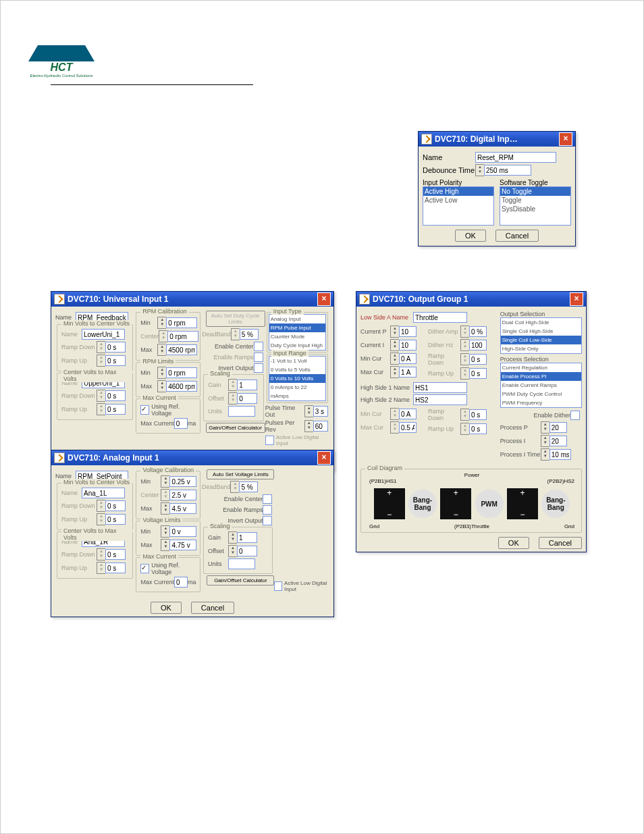 This screenshot has width=644, height=834. What do you see at coordinates (474, 332) in the screenshot?
I see `da-spin: ▲▼` at bounding box center [474, 332].